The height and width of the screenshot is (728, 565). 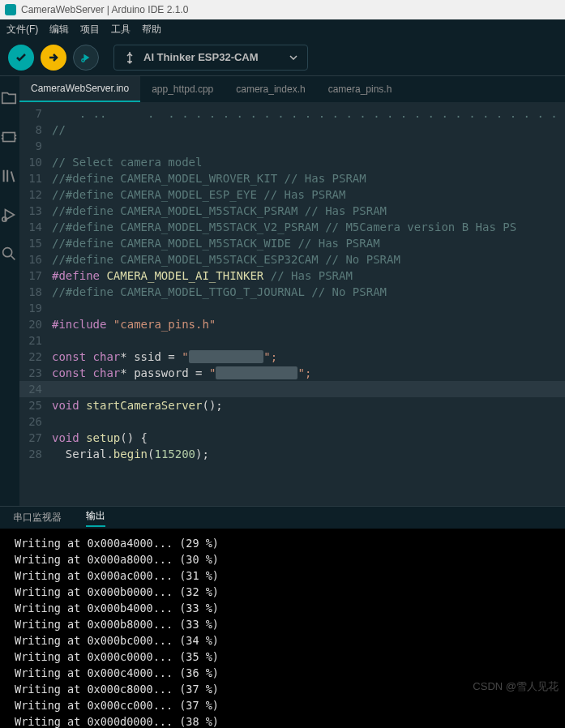 I want to click on window-title: CameraWebServer | Arduino IDE 2.1.0, so click(x=105, y=10).